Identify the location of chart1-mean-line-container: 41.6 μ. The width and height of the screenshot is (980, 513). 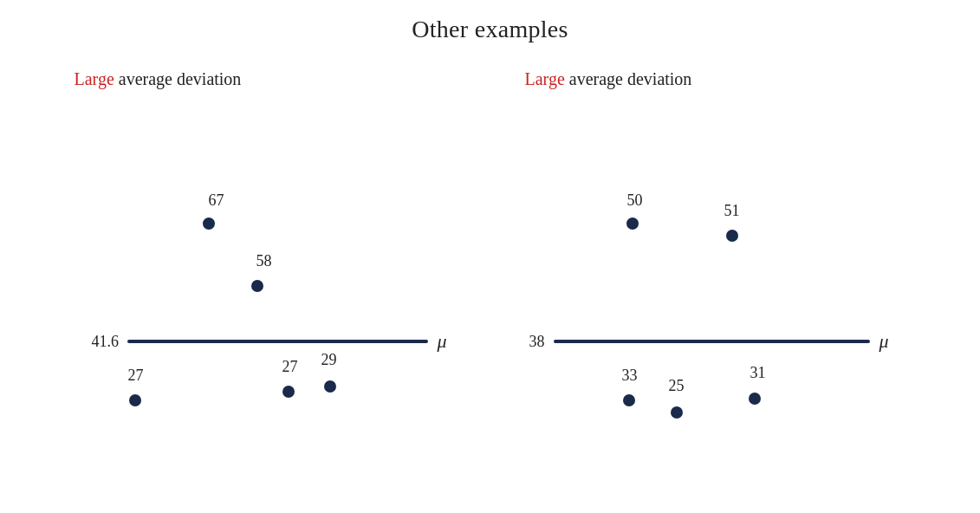
(269, 341).